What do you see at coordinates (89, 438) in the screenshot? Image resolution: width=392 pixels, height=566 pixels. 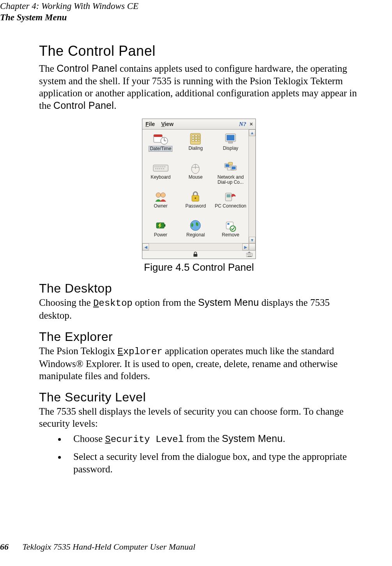 I see `text: Choose` at bounding box center [89, 438].